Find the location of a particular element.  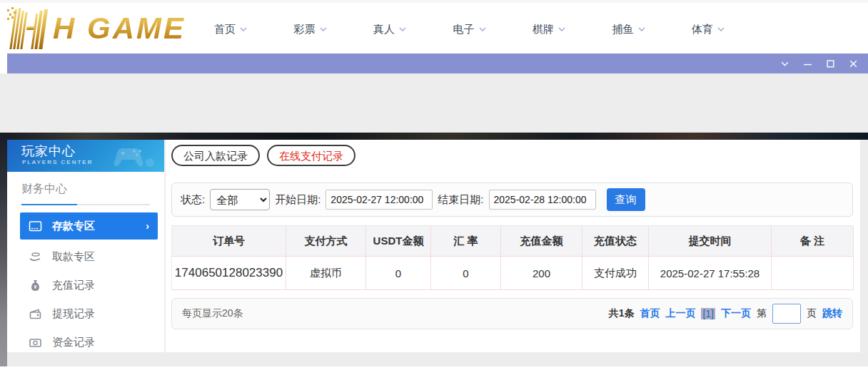

end-date-input is located at coordinates (542, 200).